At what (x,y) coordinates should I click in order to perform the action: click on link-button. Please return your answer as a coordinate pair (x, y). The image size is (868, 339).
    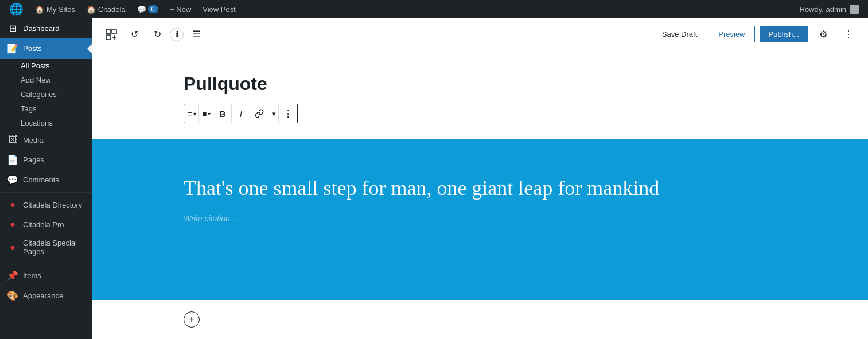
    Looking at the image, I should click on (259, 114).